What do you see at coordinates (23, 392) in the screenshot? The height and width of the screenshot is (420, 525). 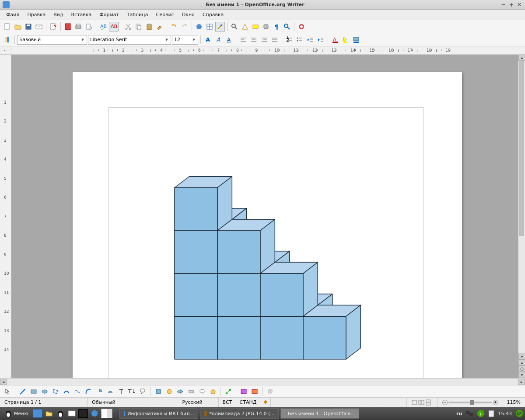 I see `line-tool` at bounding box center [23, 392].